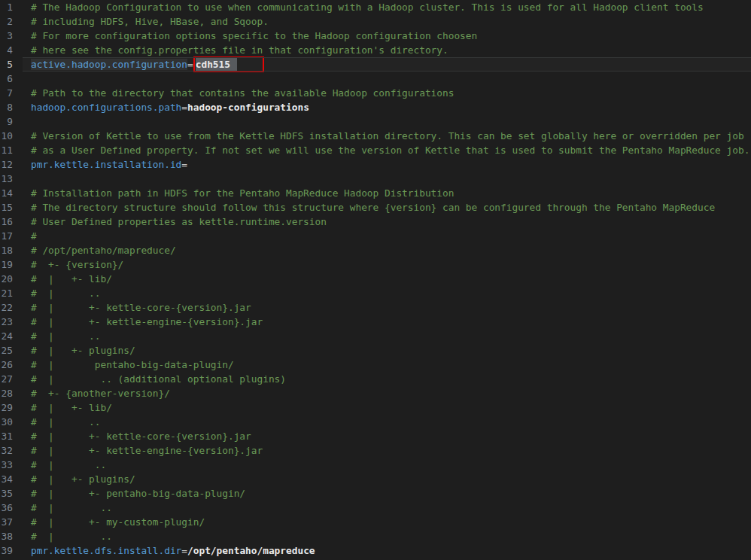  Describe the element at coordinates (141, 21) in the screenshot. I see `line-content: # including HDFS, Hive, HBase, and Sqoop…` at that location.